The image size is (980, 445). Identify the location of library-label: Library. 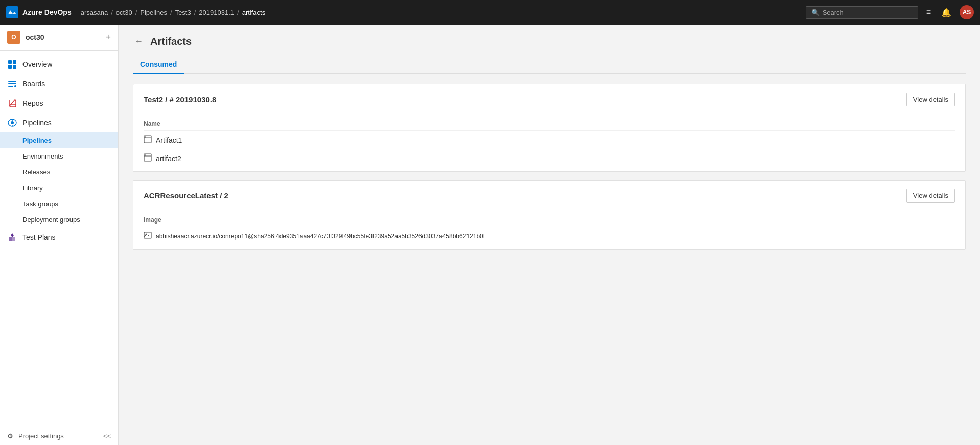
(33, 188).